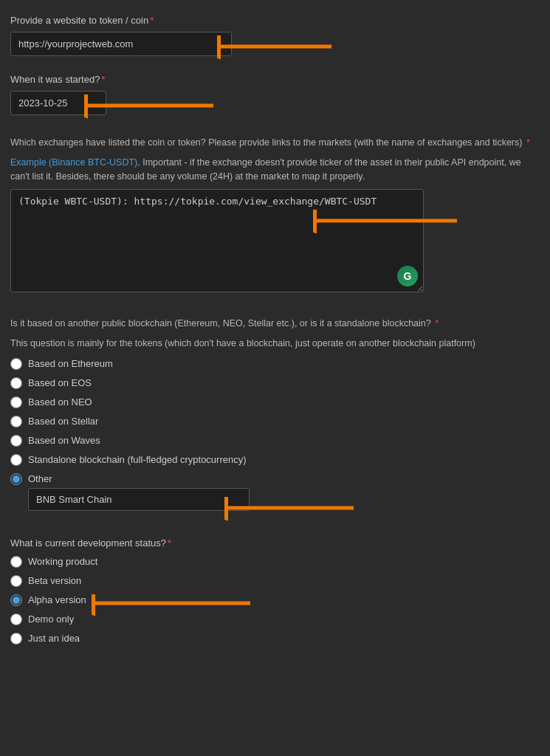 This screenshot has height=756, width=550. What do you see at coordinates (51, 619) in the screenshot?
I see `radio-label-demo: Demo only` at bounding box center [51, 619].